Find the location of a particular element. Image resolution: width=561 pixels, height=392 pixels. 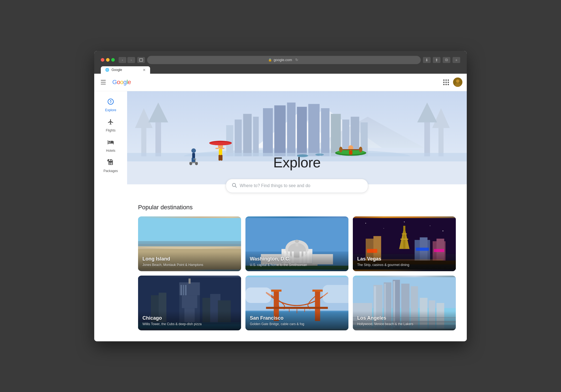

browser-top-bar: ‹ › 🔒 google.com ↻ ⬇ ⬆ ⧉ + is located at coordinates (280, 60).